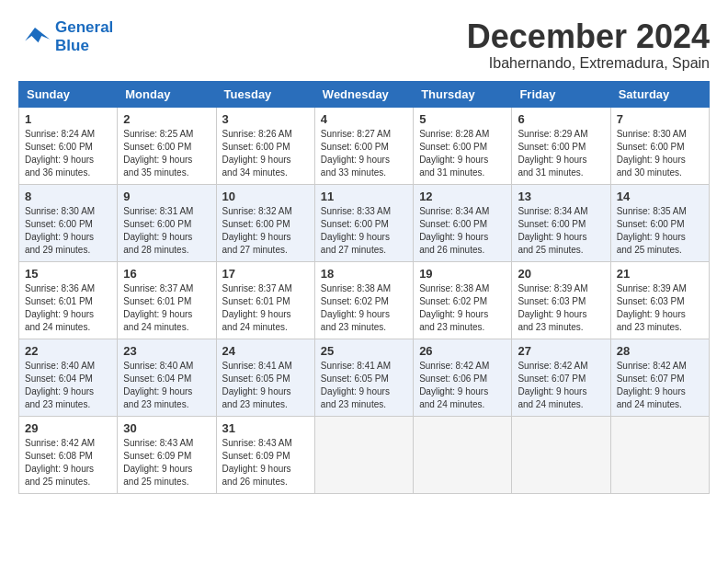  Describe the element at coordinates (68, 429) in the screenshot. I see `day-number: 29` at that location.